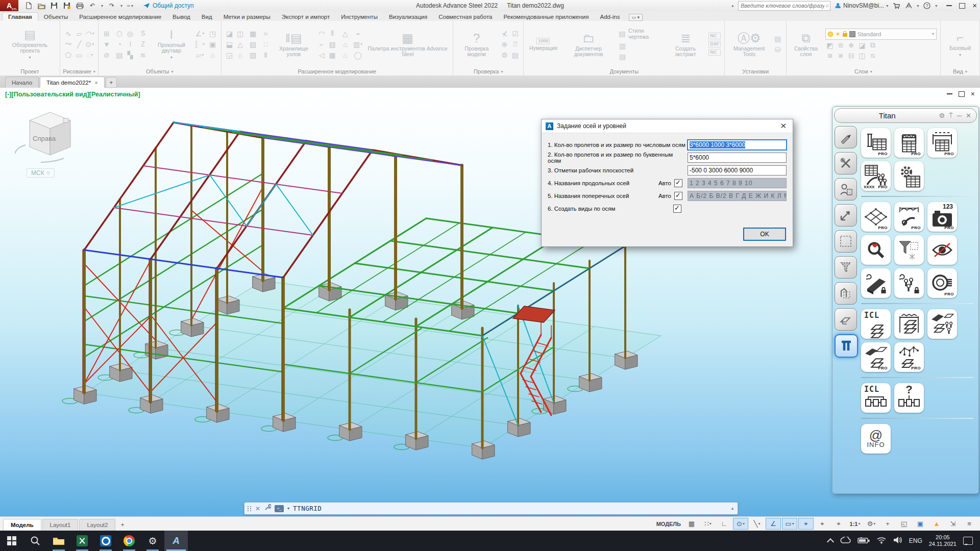 The height and width of the screenshot is (551, 980). Describe the element at coordinates (838, 34) in the screenshot. I see `layer-thaw-icon: ☀︎` at that location.